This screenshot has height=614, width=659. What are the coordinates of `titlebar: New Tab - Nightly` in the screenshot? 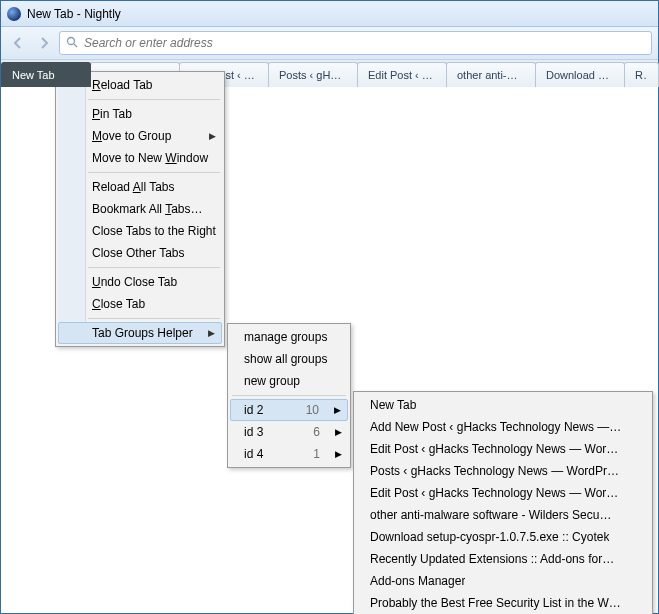 It's located at (330, 14).